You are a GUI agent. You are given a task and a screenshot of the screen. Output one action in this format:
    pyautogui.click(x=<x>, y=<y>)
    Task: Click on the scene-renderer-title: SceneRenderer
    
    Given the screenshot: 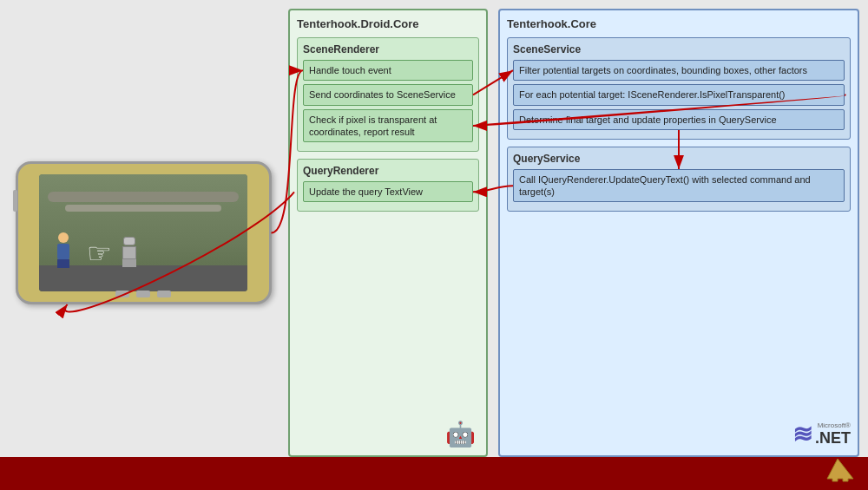 What is the action you would take?
    pyautogui.click(x=388, y=49)
    